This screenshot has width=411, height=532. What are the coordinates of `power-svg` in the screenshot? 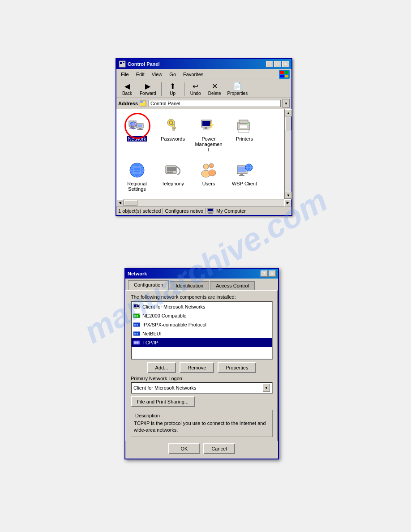 It's located at (209, 125).